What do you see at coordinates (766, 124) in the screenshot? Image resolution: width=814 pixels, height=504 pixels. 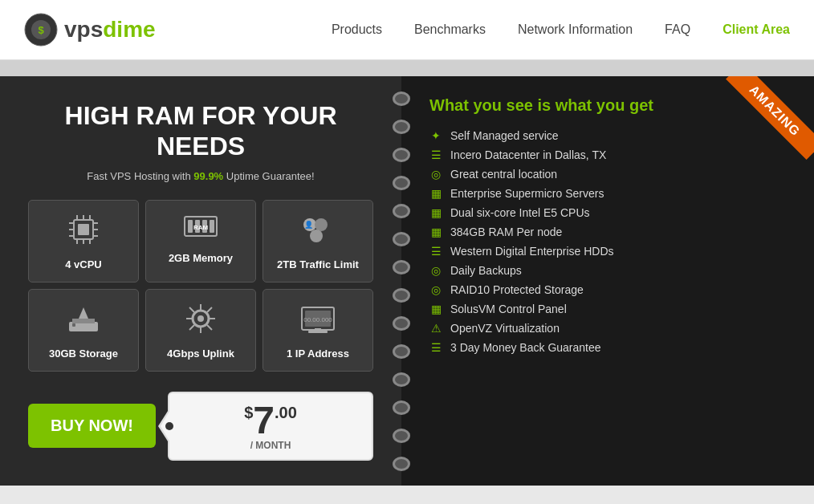 I see `ribbon: AMAZING` at bounding box center [766, 124].